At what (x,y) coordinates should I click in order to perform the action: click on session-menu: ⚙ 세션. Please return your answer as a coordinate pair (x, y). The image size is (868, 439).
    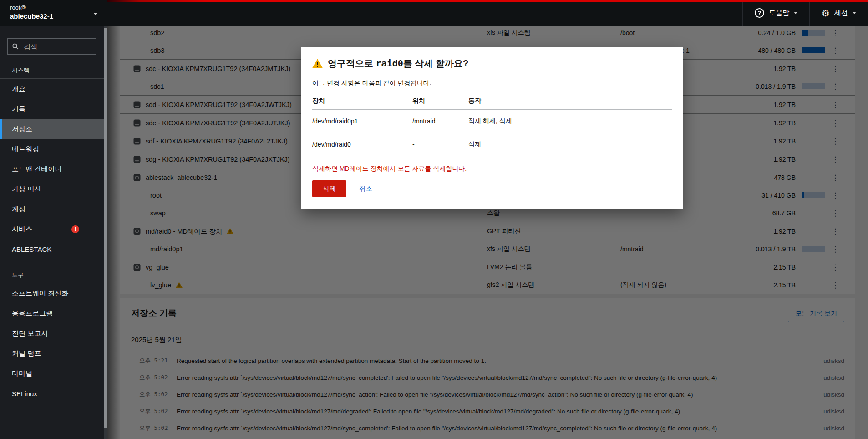
    Looking at the image, I should click on (838, 13).